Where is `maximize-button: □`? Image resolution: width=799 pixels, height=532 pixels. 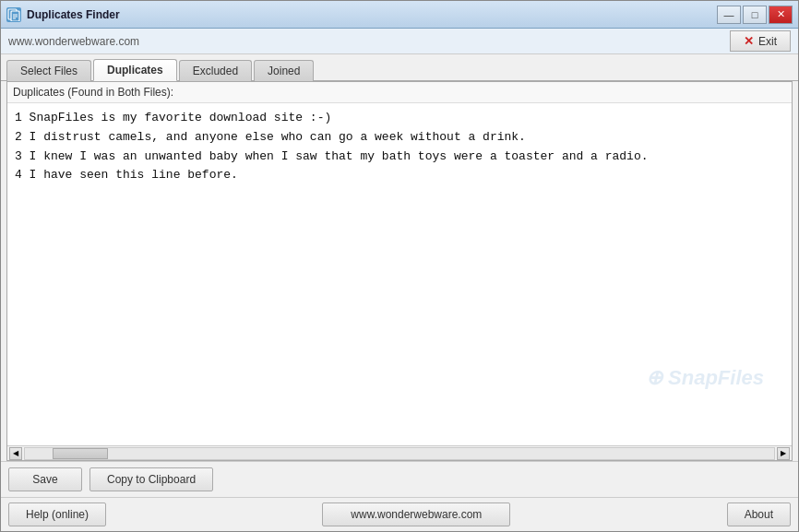
maximize-button: □ is located at coordinates (755, 15).